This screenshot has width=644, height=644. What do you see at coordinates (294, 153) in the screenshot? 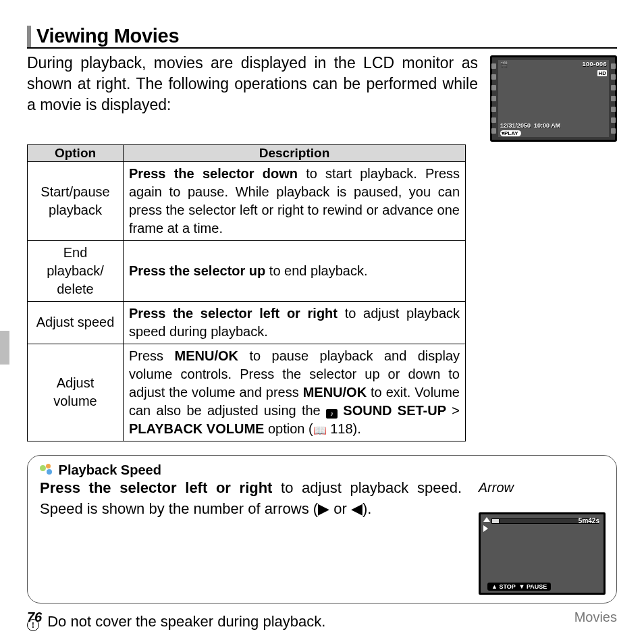
I see `col-description: Description` at bounding box center [294, 153].